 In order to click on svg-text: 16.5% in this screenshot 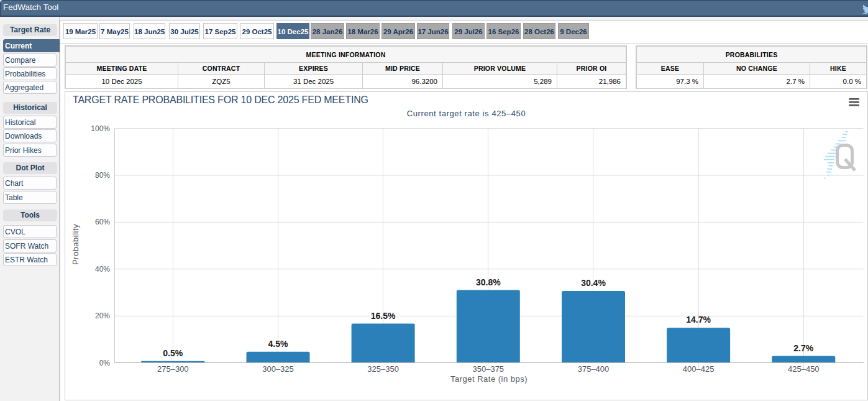, I will do `click(383, 316)`.